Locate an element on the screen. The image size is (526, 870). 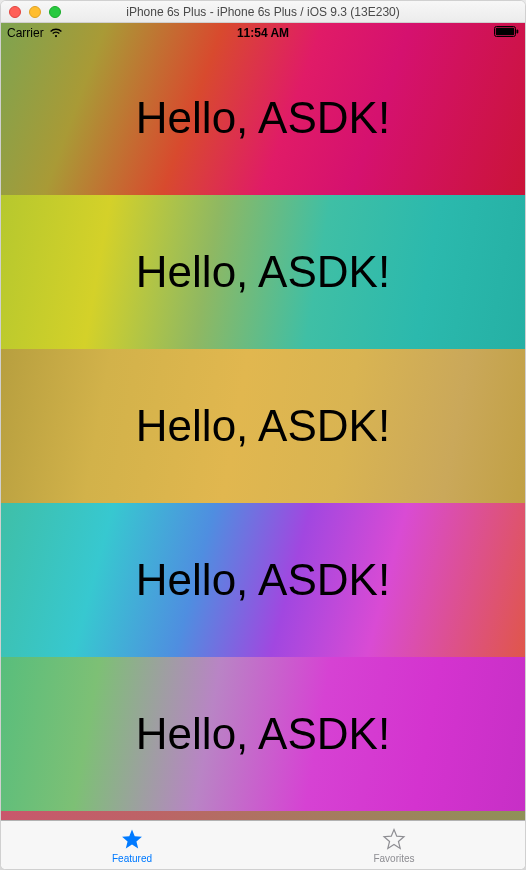
star-outline-icon is located at coordinates (394, 839).